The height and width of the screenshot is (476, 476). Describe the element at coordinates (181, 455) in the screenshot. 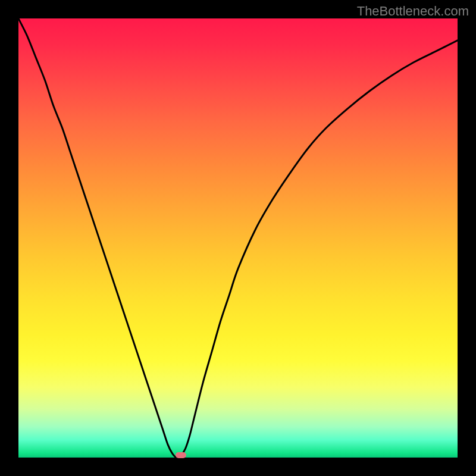

I see `chart-marker-dot` at that location.